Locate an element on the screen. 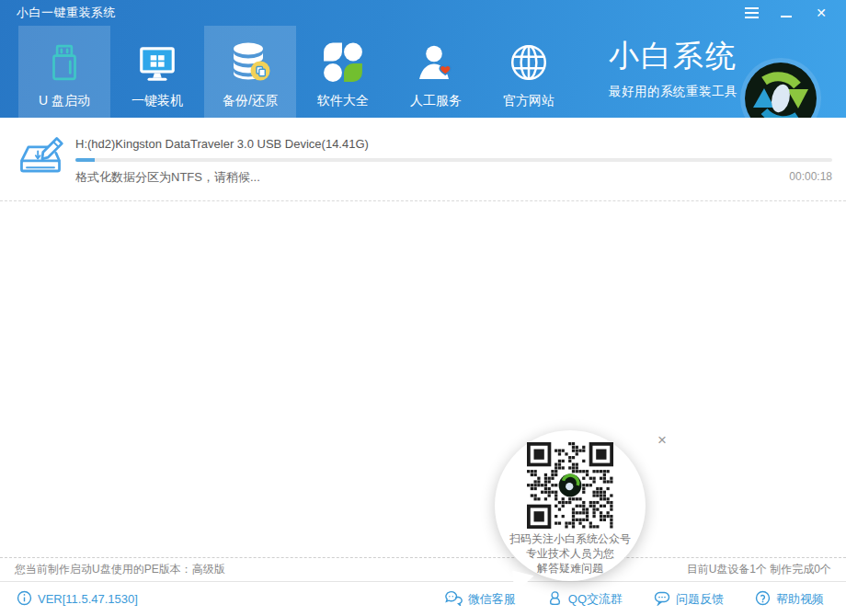 The width and height of the screenshot is (846, 616). usb-device-count-text: 目前U盘设备1个 制作完成0个 is located at coordinates (760, 570).